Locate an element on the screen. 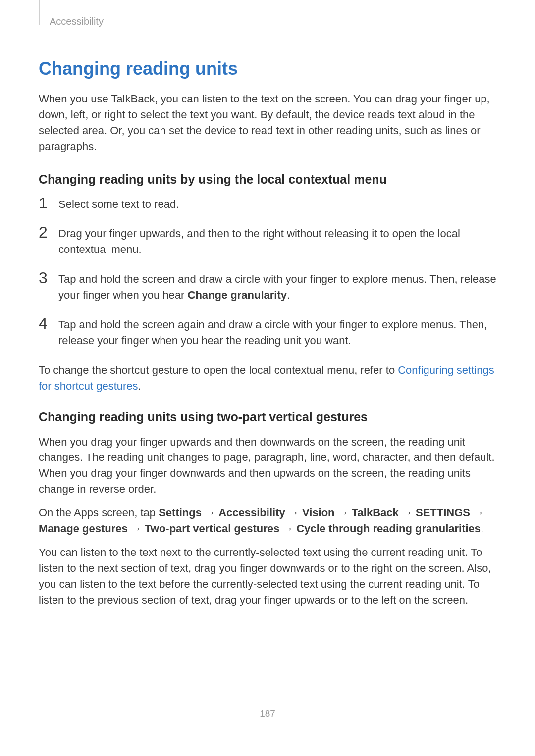 The image size is (535, 756). page-number: 187 is located at coordinates (268, 714).